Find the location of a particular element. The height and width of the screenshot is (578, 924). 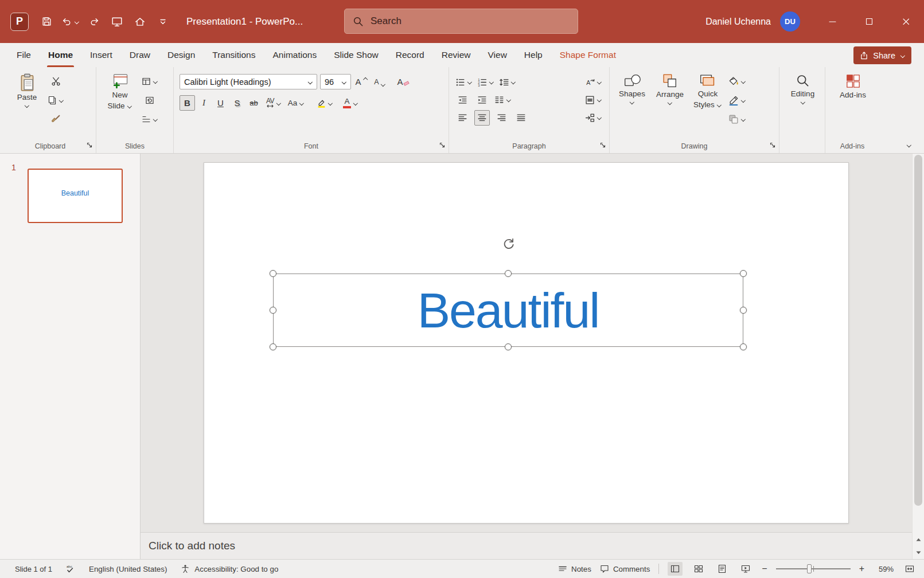

font-size-combobox: 96 is located at coordinates (336, 81).